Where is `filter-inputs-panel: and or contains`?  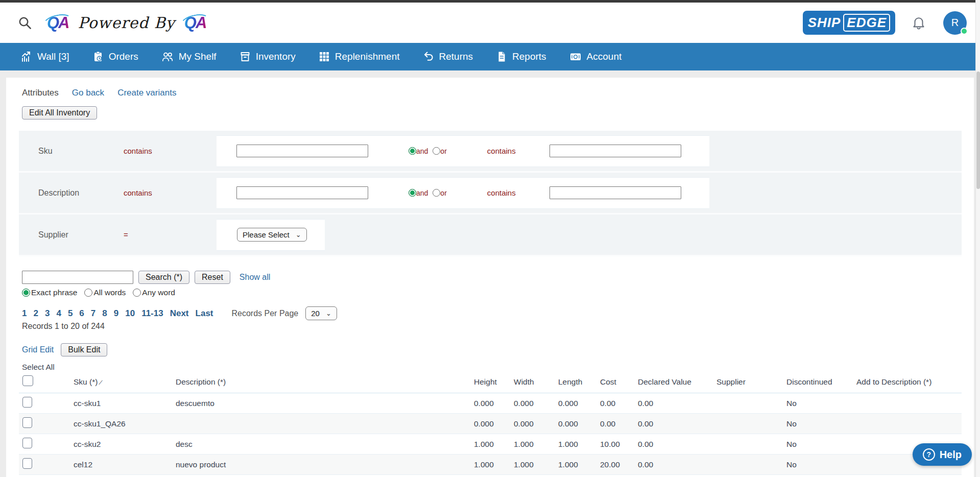 filter-inputs-panel: and or contains is located at coordinates (463, 151).